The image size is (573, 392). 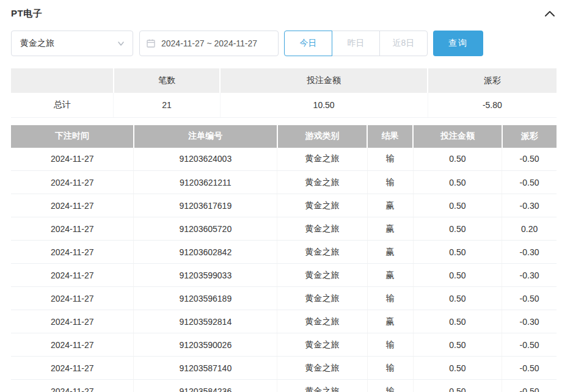 I want to click on table-row: 2024-11-2791203599033黄金之旅赢0.50-0.30, so click(x=283, y=275).